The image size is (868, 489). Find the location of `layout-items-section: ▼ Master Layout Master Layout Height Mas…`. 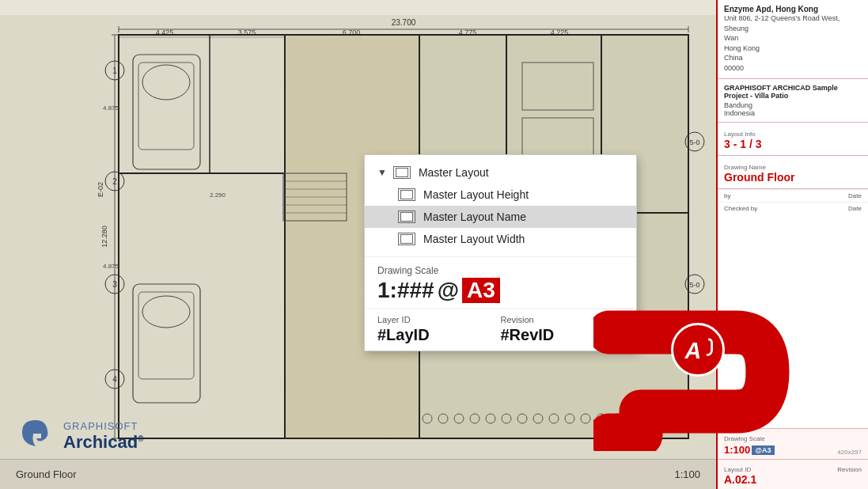

layout-items-section: ▼ Master Layout Master Layout Height Mas… is located at coordinates (500, 206).